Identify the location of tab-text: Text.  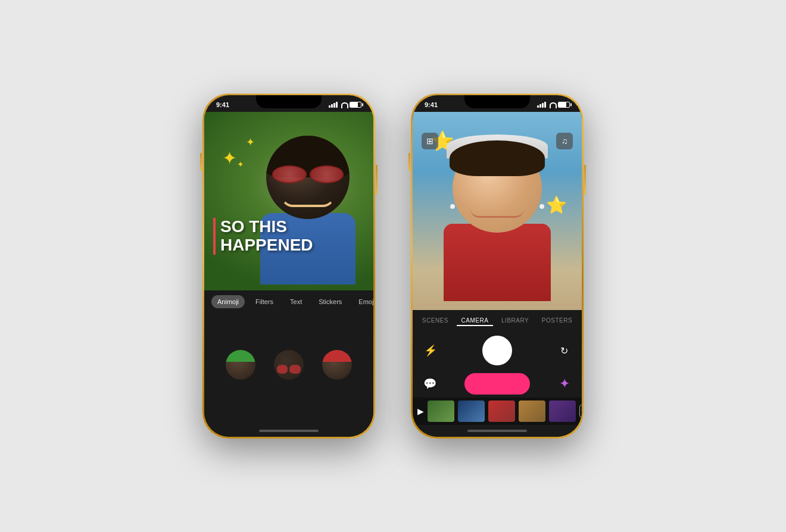
(296, 302).